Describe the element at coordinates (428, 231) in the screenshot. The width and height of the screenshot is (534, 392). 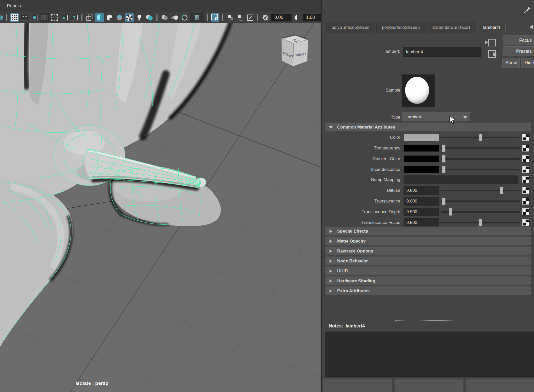
I see `section-special-effects: Special Effects` at that location.